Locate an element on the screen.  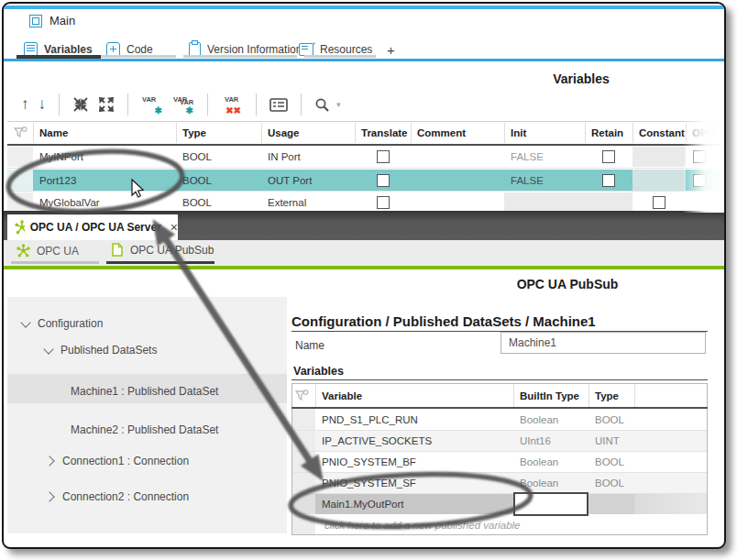
init-disabled-cell is located at coordinates (544, 203).